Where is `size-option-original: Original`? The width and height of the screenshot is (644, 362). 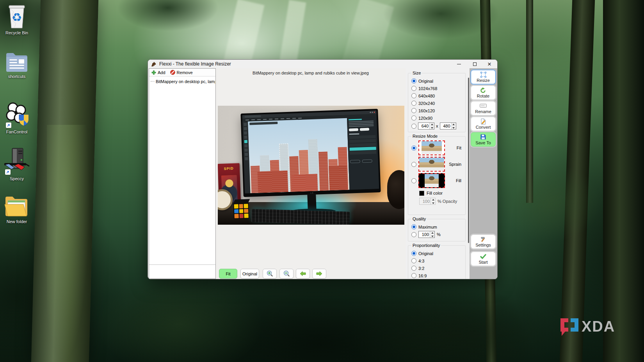
size-option-original: Original is located at coordinates (437, 81).